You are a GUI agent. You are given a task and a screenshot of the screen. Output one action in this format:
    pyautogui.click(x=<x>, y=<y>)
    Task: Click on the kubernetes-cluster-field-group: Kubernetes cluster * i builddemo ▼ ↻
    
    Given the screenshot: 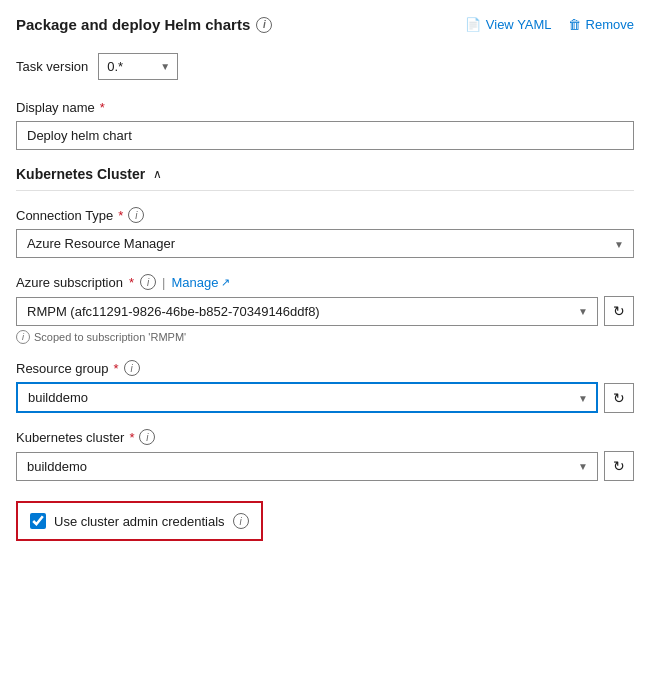 What is the action you would take?
    pyautogui.click(x=325, y=455)
    